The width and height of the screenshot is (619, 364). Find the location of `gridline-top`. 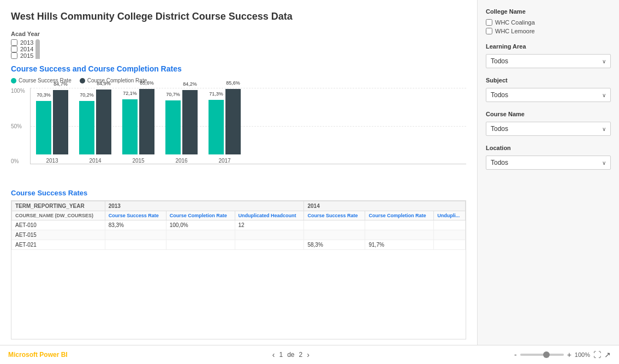

gridline-top is located at coordinates (248, 88).